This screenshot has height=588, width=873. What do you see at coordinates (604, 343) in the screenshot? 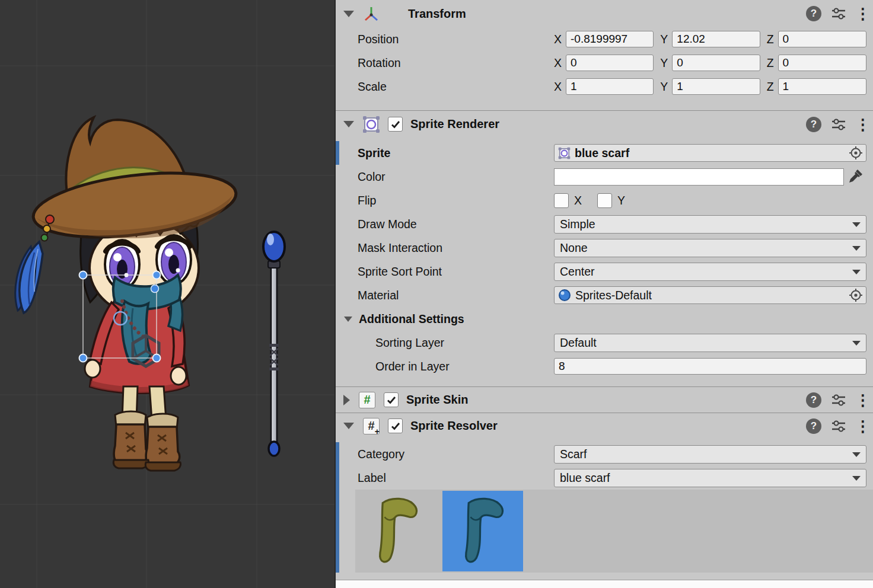
I see `sorting-layer-row: Sorting Layer Default` at bounding box center [604, 343].